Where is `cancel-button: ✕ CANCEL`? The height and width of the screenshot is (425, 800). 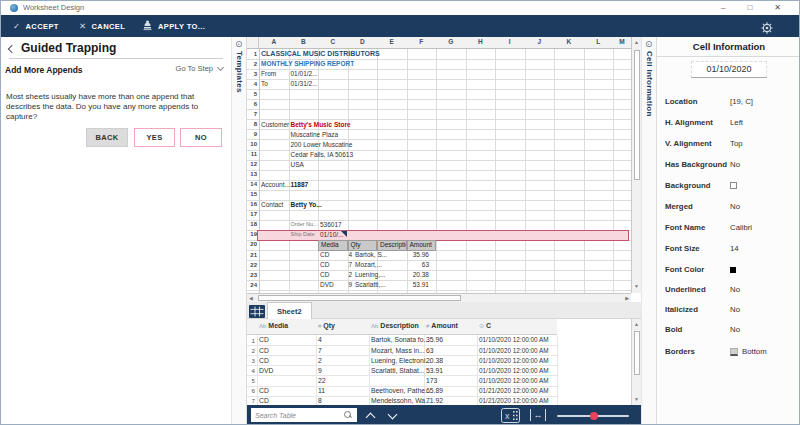 cancel-button: ✕ CANCEL is located at coordinates (102, 26).